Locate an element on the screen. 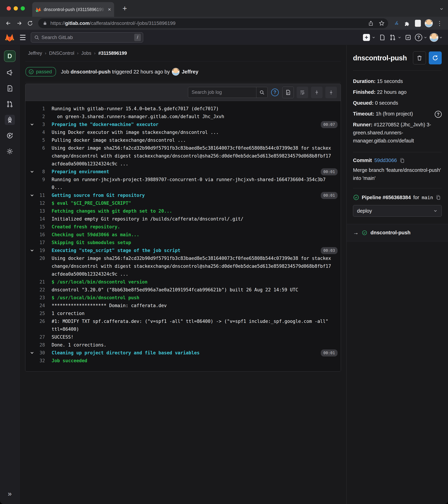 This screenshot has width=448, height=504. forward-button is located at coordinates (19, 23).